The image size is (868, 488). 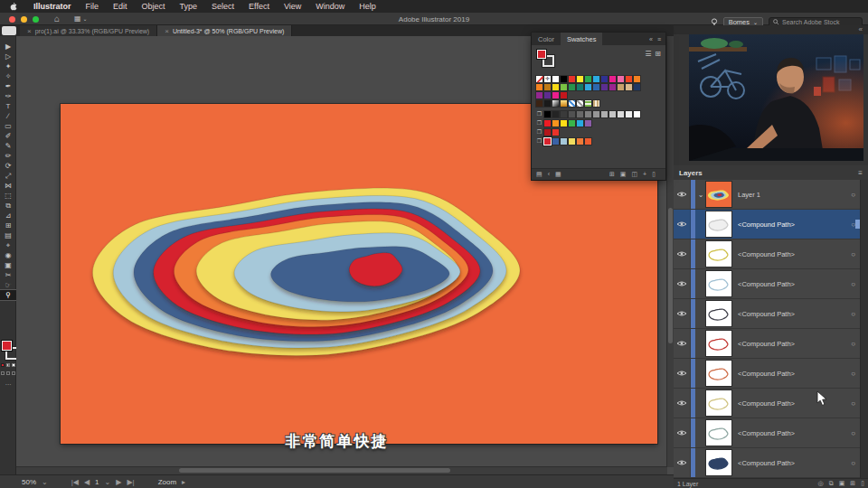 What do you see at coordinates (108, 483) in the screenshot?
I see `artboard-caret-icon: ⌄` at bounding box center [108, 483].